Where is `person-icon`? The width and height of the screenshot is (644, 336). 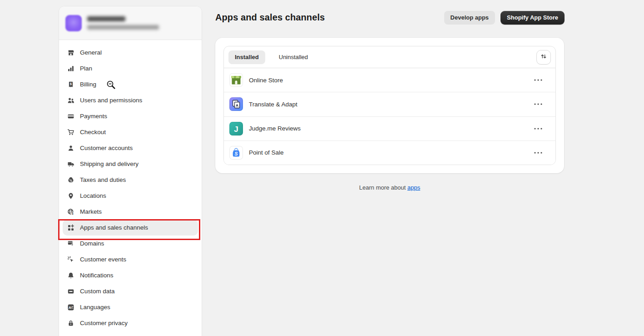
person-icon is located at coordinates (71, 148).